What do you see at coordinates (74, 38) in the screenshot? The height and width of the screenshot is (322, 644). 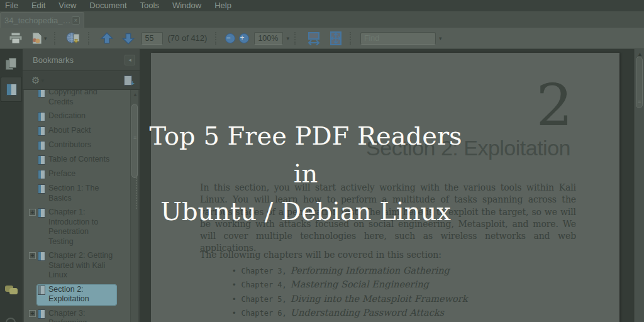 I see `web-preview-button` at bounding box center [74, 38].